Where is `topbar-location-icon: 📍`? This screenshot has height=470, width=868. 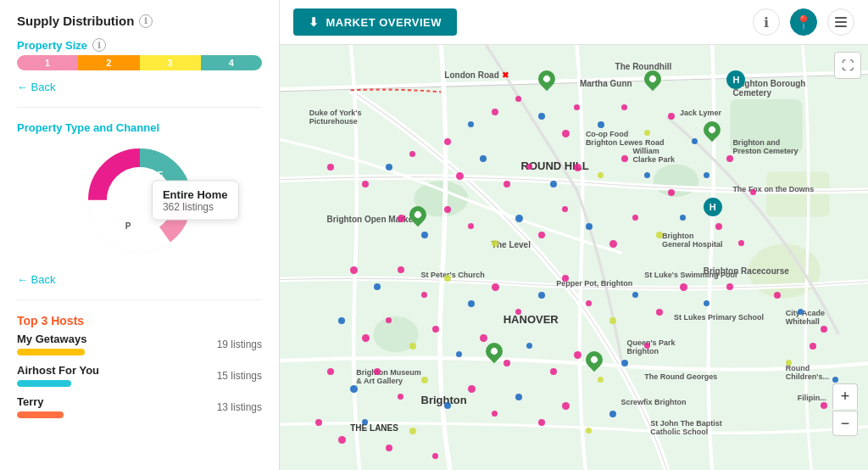
topbar-location-icon: 📍 is located at coordinates (804, 22).